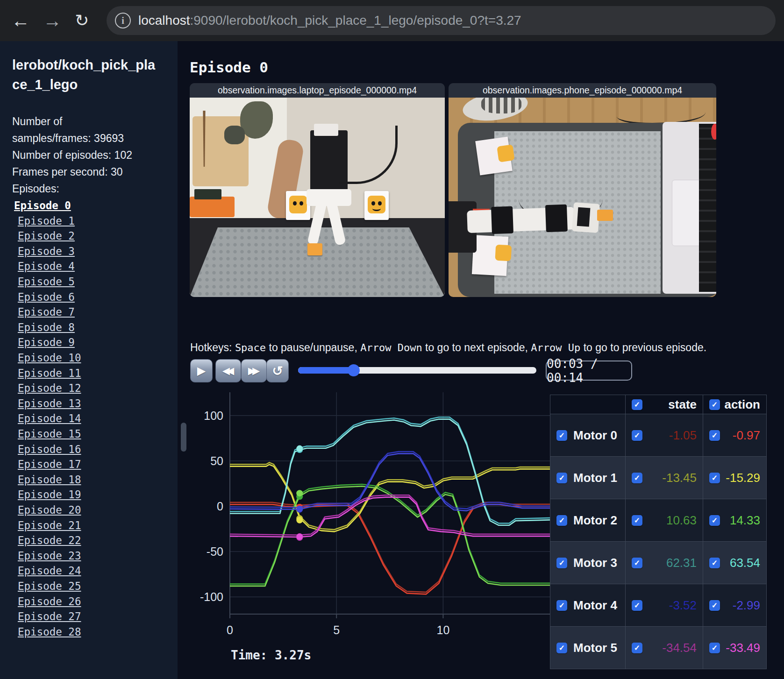 This screenshot has width=784, height=679. I want to click on url-path: :9090/lerobot/koch_pick_place_1_lego/epi…, so click(356, 21).